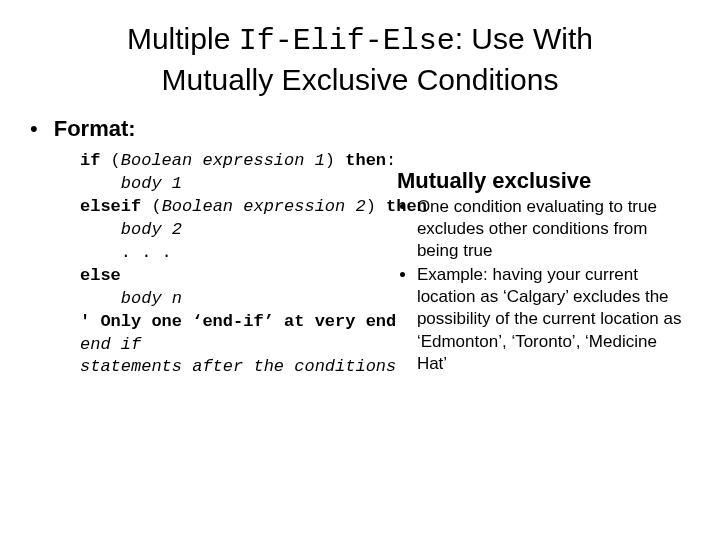 The image size is (720, 540). Describe the element at coordinates (544, 181) in the screenshot. I see `side-heading: Mutually exclusive` at that location.